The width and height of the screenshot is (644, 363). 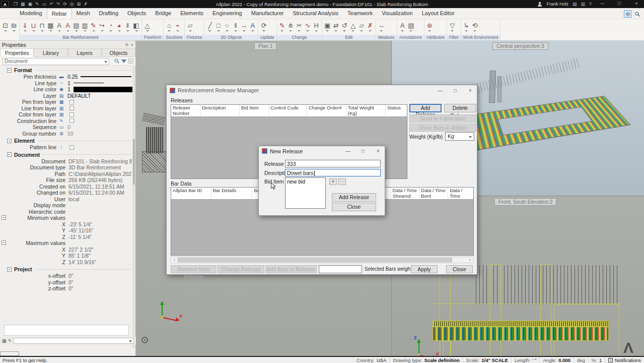 I want to click on tab-objects: Objects, so click(x=137, y=13).